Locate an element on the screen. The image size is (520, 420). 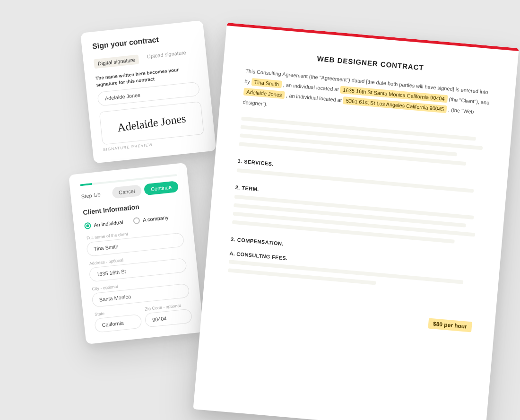
hl-designer-name: Adelaide Jones is located at coordinates (264, 94).